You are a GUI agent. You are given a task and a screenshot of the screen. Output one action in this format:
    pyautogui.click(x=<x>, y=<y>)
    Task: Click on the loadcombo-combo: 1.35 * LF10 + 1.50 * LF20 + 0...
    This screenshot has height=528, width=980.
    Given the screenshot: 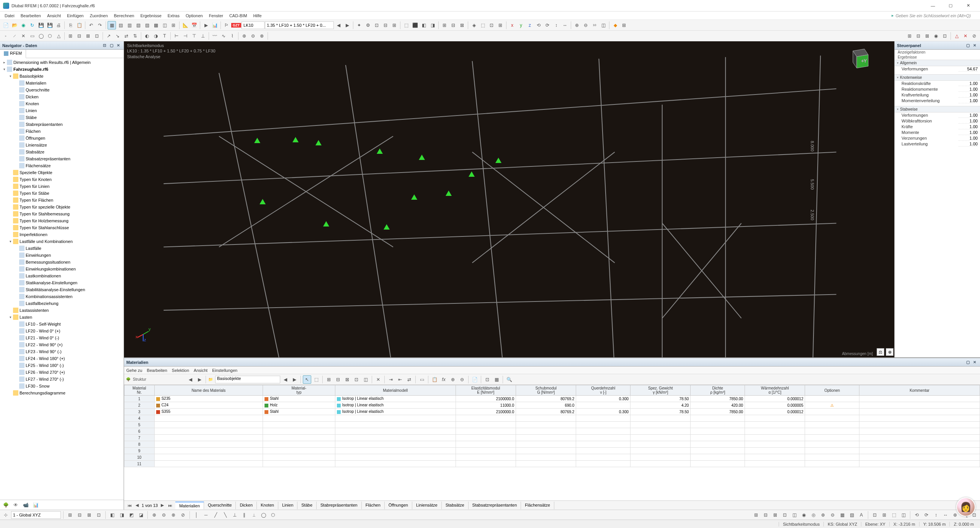 What is the action you would take?
    pyautogui.click(x=299, y=25)
    